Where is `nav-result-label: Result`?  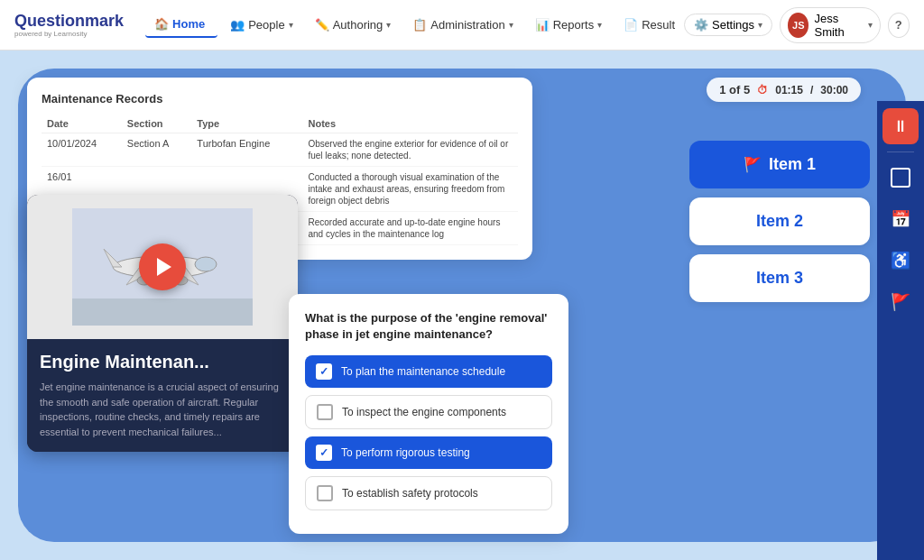
nav-result-label: Result is located at coordinates (659, 25).